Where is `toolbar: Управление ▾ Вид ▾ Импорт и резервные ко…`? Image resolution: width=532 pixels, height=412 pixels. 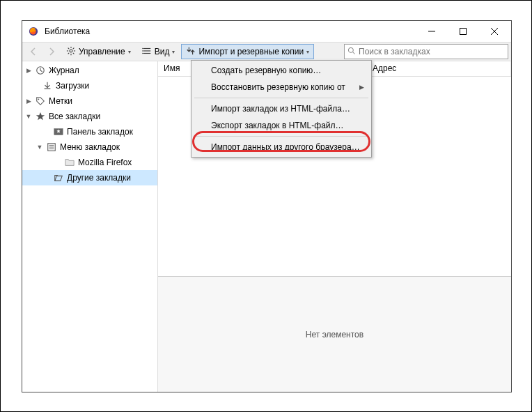 toolbar: Управление ▾ Вид ▾ Импорт и резервные ко… is located at coordinates (267, 52).